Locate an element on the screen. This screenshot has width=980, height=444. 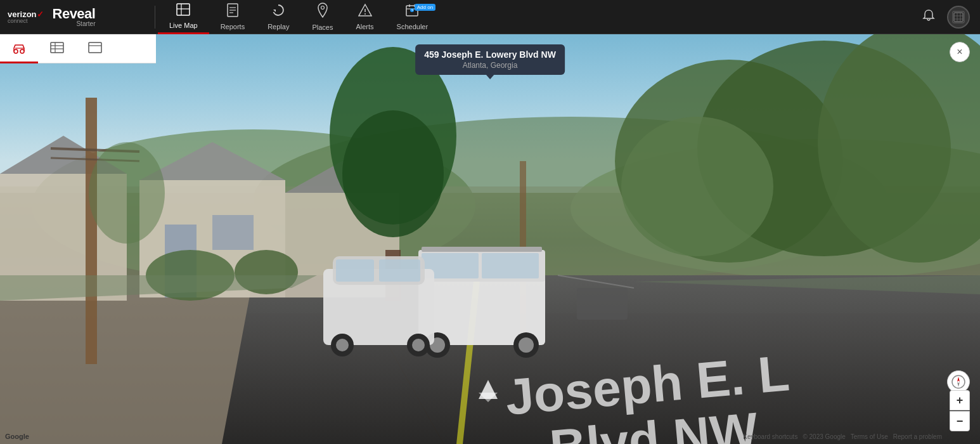
tooltip-city: Atlanta, Georgia is located at coordinates (490, 65).